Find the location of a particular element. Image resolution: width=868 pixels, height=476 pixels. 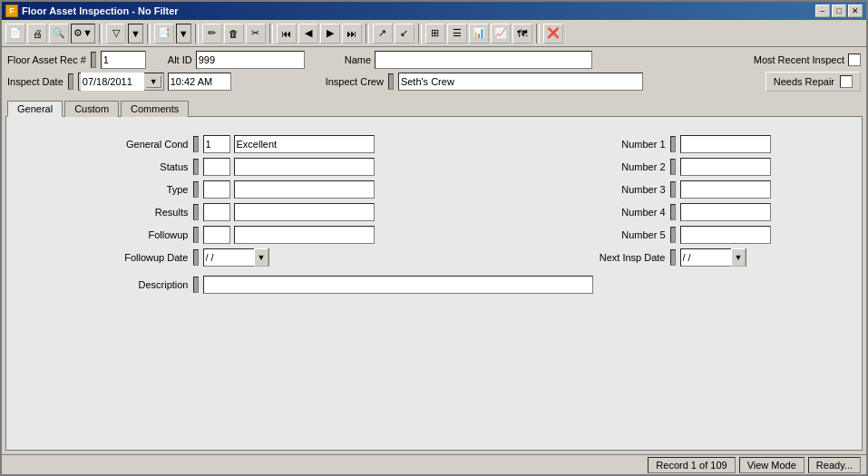

report-button: 📊 is located at coordinates (479, 34).